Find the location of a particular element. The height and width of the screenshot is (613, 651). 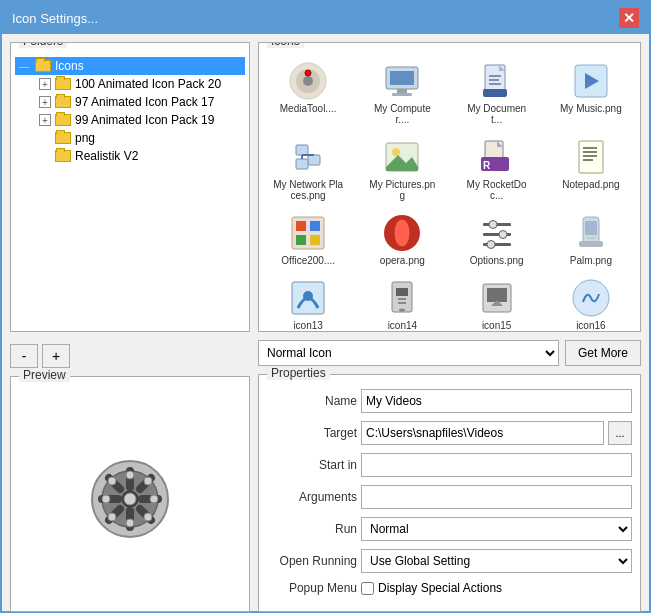

expander-99animated: + is located at coordinates (45, 120).